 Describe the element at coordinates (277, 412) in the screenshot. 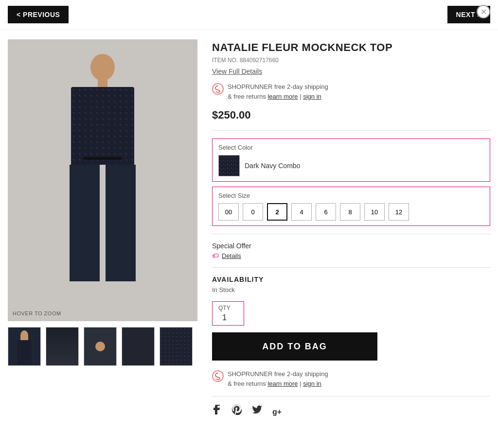

I see `google-plus-text: g+` at that location.